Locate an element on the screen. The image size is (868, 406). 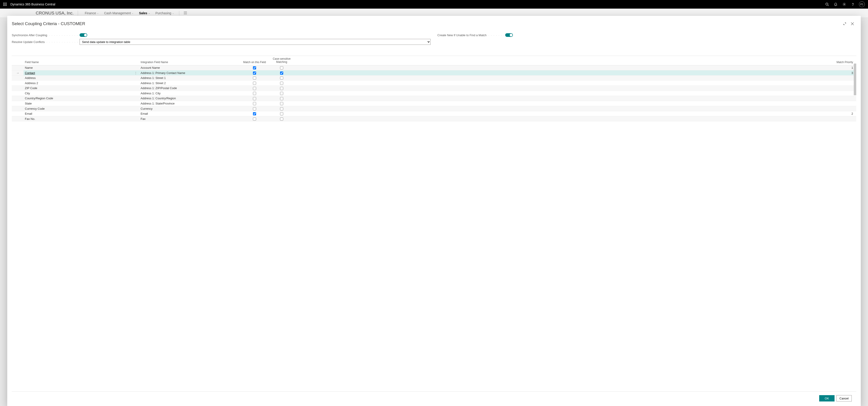
table-scrollbar is located at coordinates (855, 79).